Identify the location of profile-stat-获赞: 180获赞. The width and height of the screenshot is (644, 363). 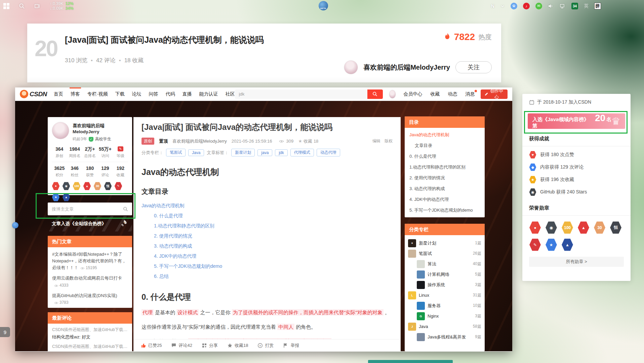
(90, 172).